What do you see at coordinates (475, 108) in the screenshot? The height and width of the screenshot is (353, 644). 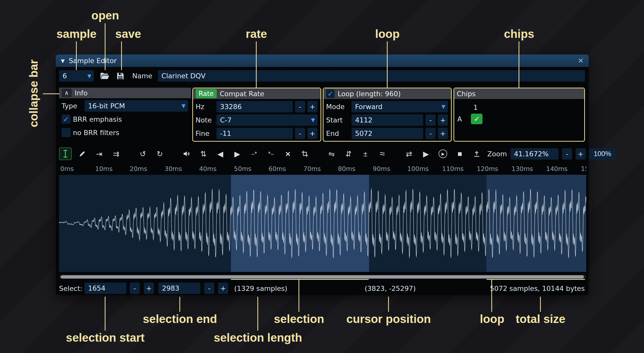 I see `chip-column-label: 1` at bounding box center [475, 108].